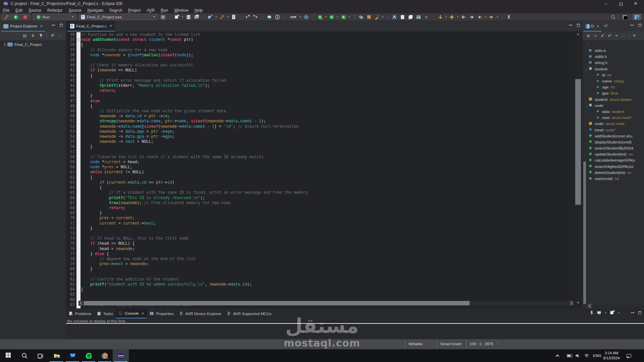 Image resolution: width=644 pixels, height=362 pixels. I want to click on next-build-icon, so click(256, 17).